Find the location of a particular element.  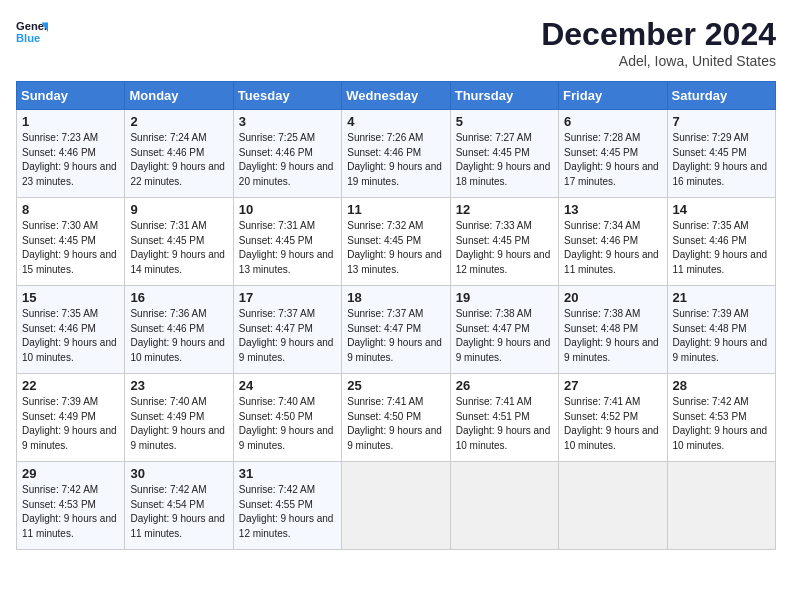

day-info: Sunrise: 7:40 AMSunset: 4:49 PMDaylight:… is located at coordinates (178, 424).